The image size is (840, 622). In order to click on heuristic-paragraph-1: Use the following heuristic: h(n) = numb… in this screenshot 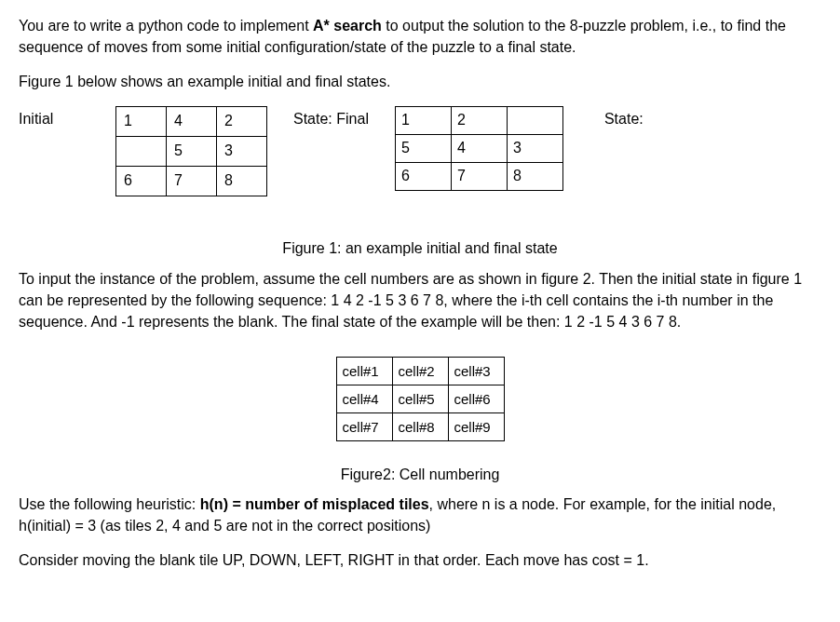, I will do `click(420, 515)`.